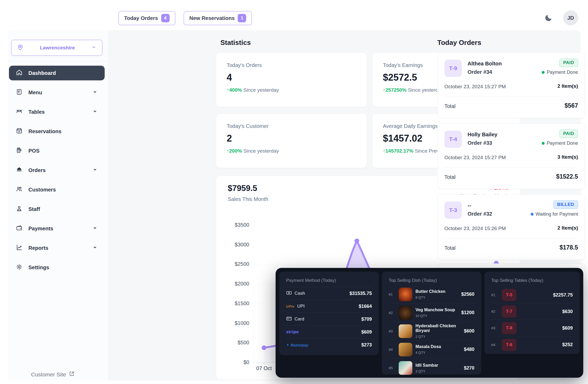 This screenshot has width=588, height=384. Describe the element at coordinates (58, 61) in the screenshot. I see `sidebar-divider` at that location.